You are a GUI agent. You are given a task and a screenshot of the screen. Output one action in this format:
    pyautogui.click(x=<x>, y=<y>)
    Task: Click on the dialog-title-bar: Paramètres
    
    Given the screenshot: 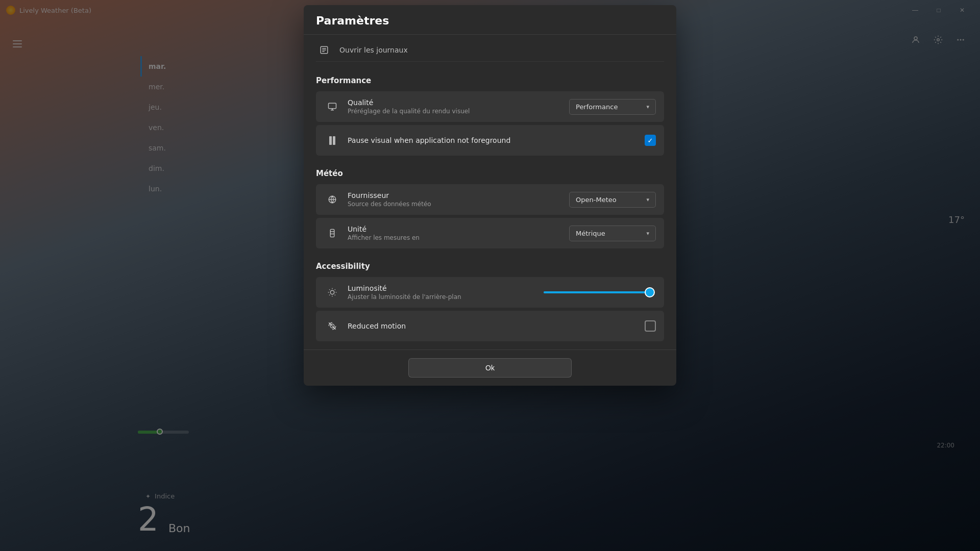 What is the action you would take?
    pyautogui.click(x=490, y=20)
    